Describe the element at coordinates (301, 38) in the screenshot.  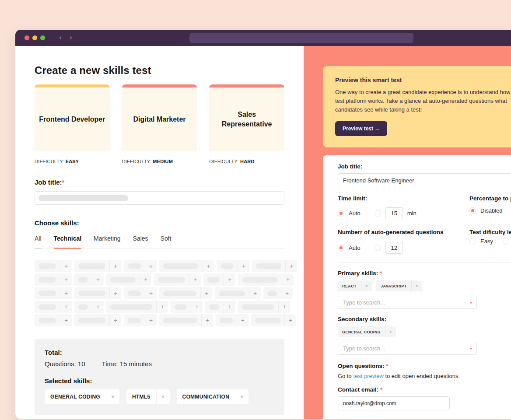
I see `address-bar` at that location.